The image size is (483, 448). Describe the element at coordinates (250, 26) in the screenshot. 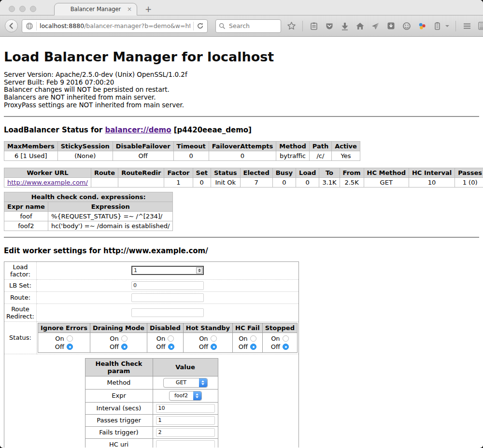

I see `search-input` at that location.